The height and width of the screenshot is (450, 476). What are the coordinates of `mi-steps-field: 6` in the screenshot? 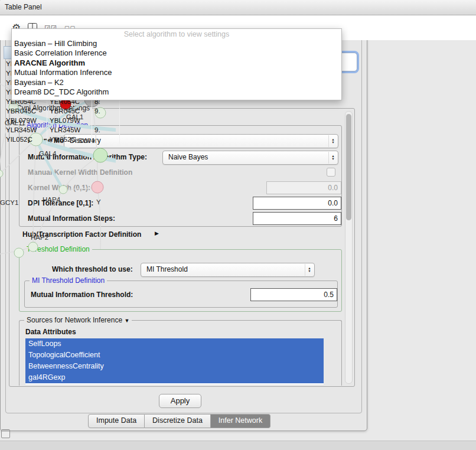 It's located at (297, 219).